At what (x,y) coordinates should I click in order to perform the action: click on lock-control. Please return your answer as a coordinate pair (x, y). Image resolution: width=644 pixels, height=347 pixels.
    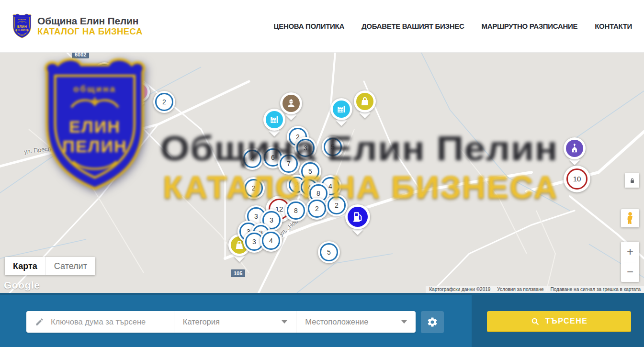
    Looking at the image, I should click on (632, 180).